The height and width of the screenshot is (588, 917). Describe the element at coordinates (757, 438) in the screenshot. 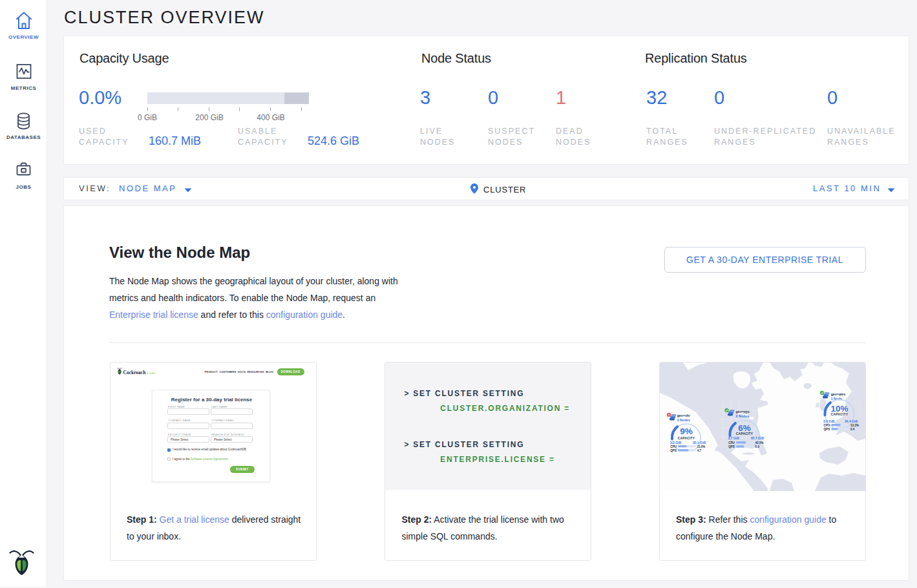

I see `svg-text: 65.7 GiB` at that location.